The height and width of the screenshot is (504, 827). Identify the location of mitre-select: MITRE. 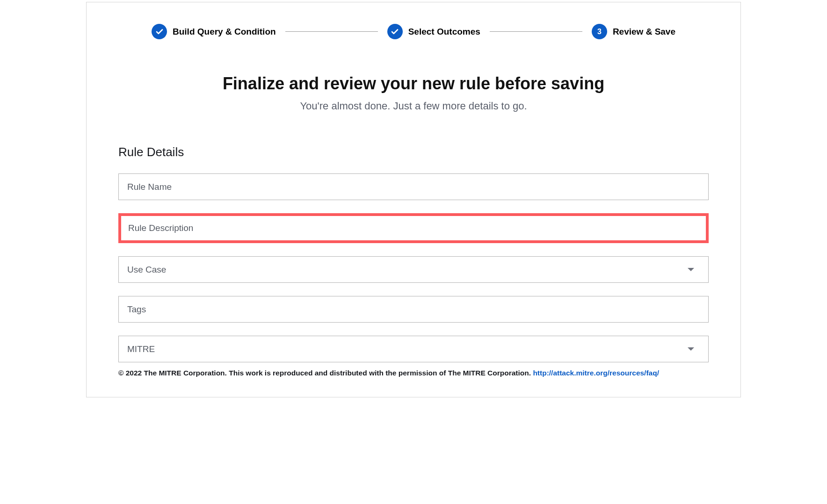
(414, 349).